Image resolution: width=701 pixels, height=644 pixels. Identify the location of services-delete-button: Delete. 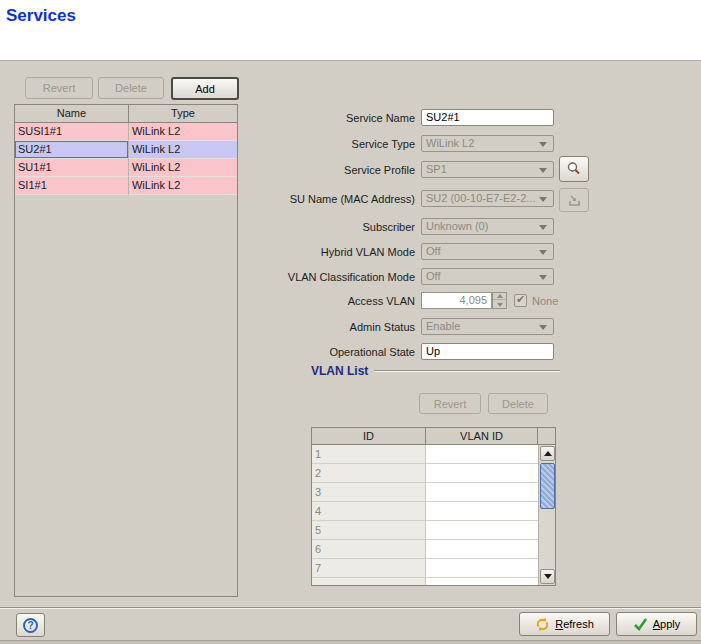
(131, 88).